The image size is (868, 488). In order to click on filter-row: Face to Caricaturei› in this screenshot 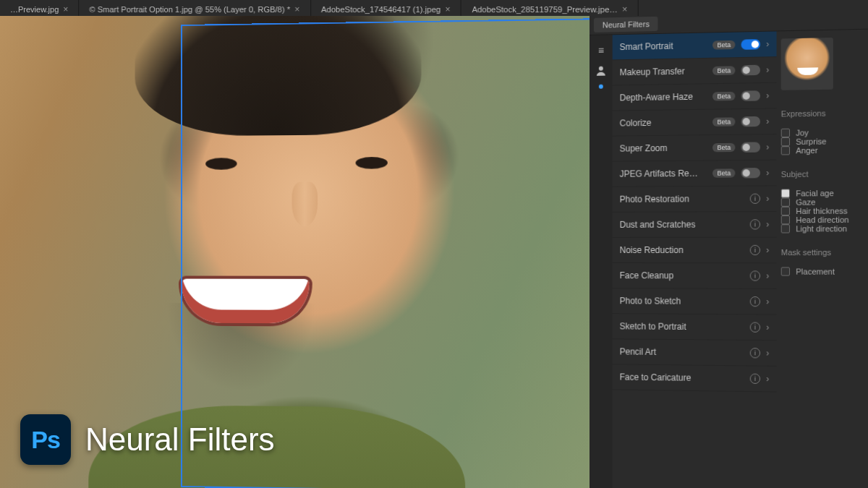, I will do `click(694, 378)`.